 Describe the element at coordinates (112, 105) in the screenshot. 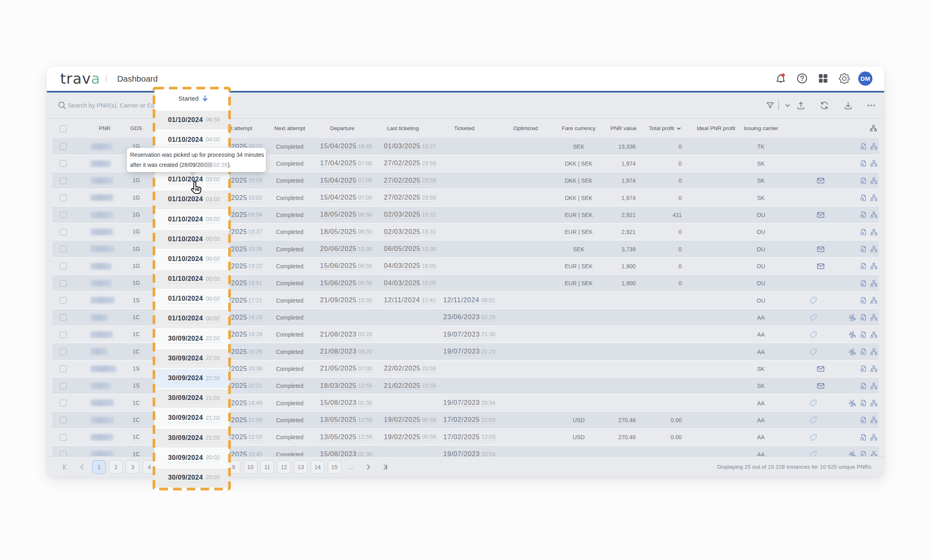

I see `search-input: Search by PNR(s), Carrier or Cu` at that location.